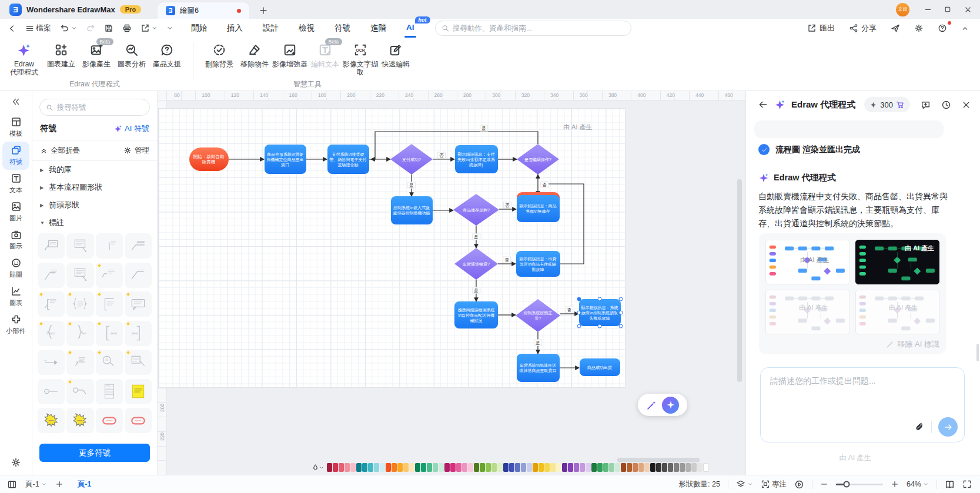 The height and width of the screenshot is (493, 980). I want to click on symbol-category-基本流程圖形狀: ▶基本流程圖形狀, so click(95, 187).